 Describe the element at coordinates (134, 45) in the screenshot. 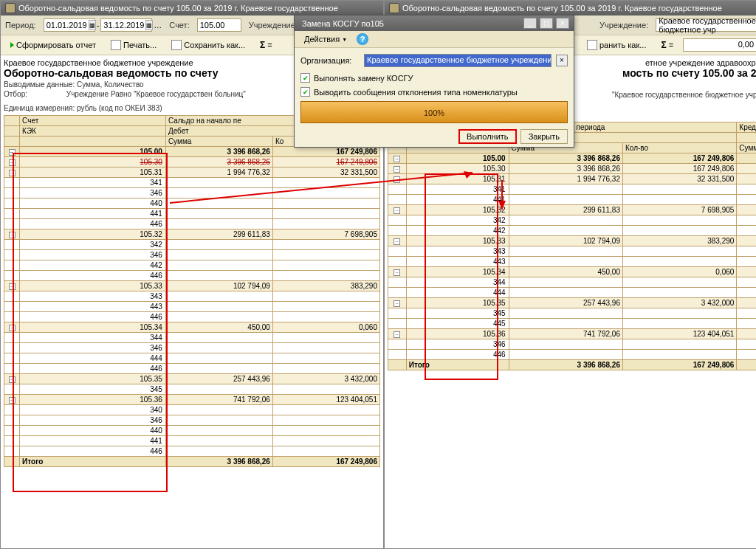

I see `print-button: Печать...` at that location.